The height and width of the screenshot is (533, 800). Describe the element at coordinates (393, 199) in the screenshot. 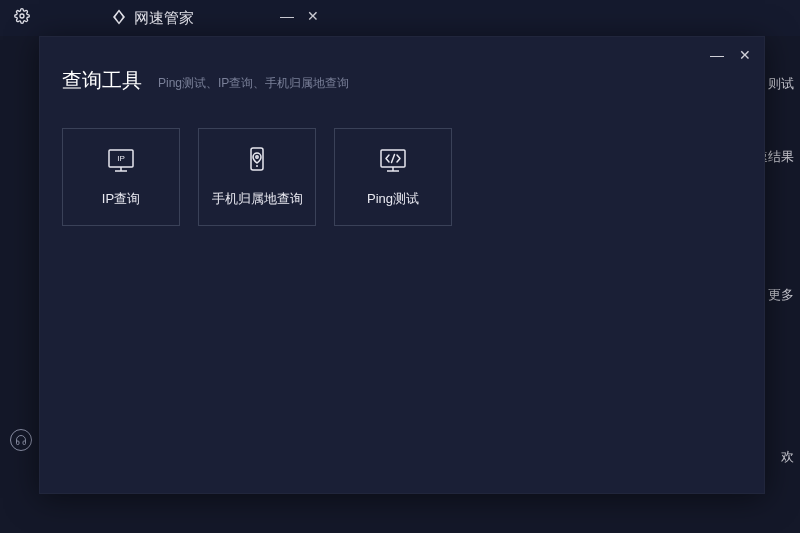

I see `tool-label: Ping测试` at that location.